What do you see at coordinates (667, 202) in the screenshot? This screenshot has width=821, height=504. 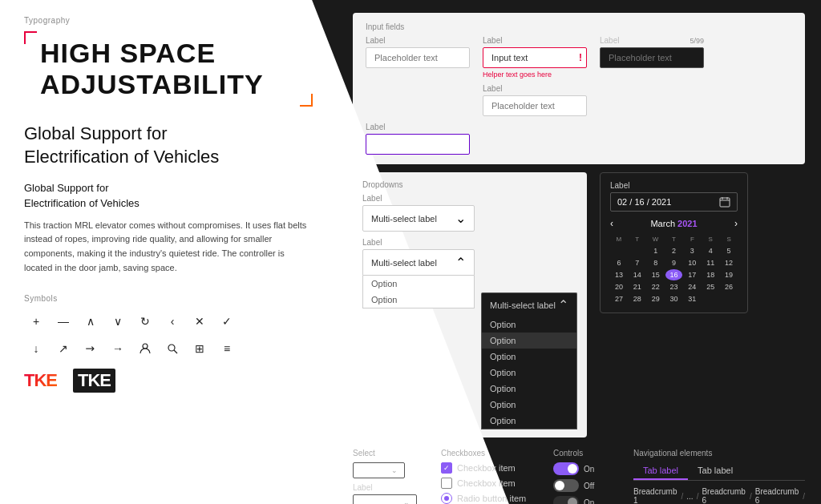 I see `date-value: 02 / 16 / 2021` at bounding box center [667, 202].